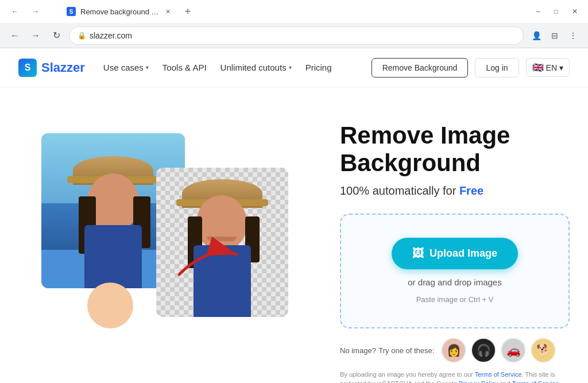 The image size is (588, 383). I want to click on nav-item-unlimited-cutouts: Unlimited cutouts ▾, so click(256, 68).